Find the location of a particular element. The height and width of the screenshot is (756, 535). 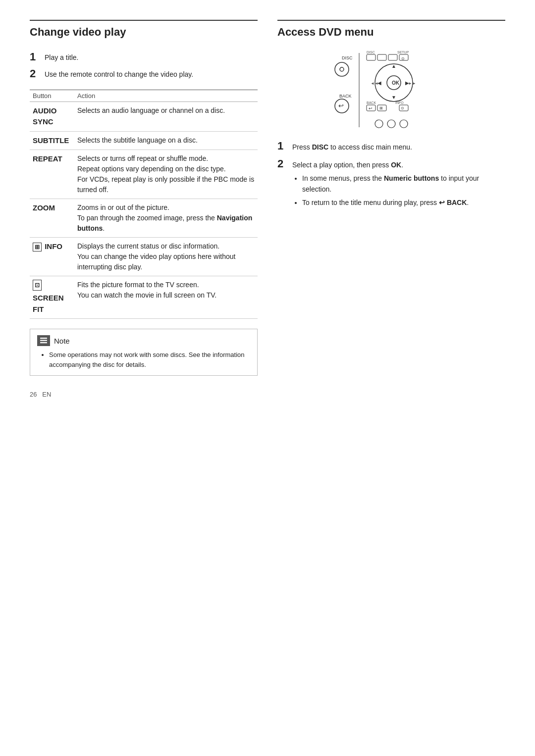

table-row: ⊞ INFO Displays the current status or di… is located at coordinates (144, 257).